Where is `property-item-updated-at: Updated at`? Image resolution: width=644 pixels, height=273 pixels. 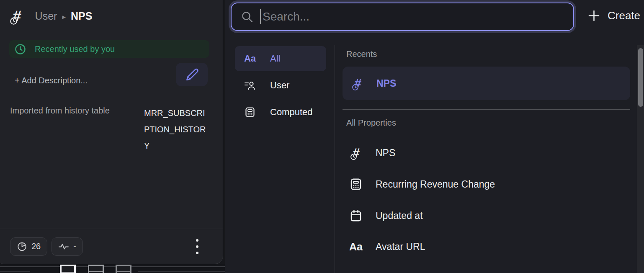
property-item-updated-at: Updated at is located at coordinates (490, 216).